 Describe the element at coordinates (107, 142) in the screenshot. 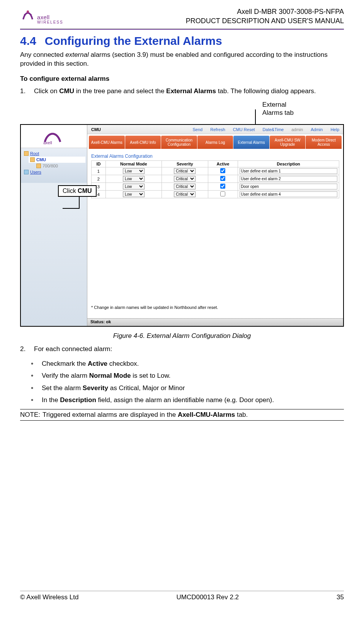

I see `tab-axell-cmu-alarms: Axell-CMU Alarms` at that location.